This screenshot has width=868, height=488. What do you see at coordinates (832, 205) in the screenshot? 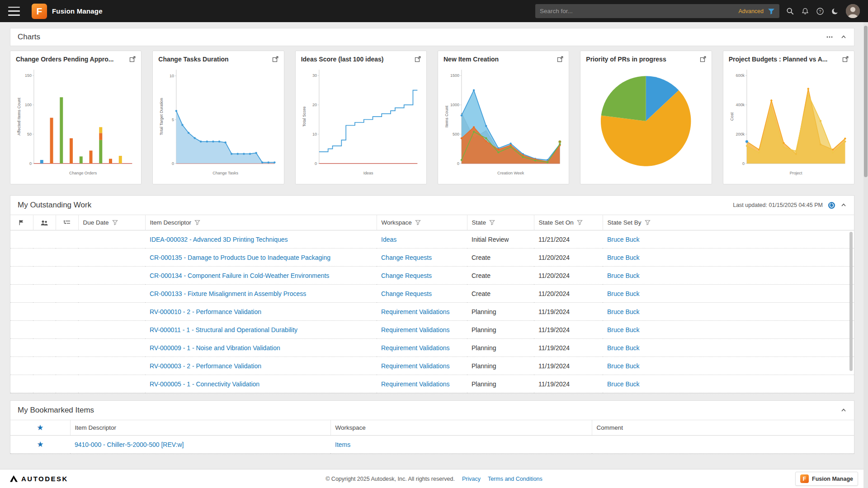
I see `refresh-icon` at bounding box center [832, 205].